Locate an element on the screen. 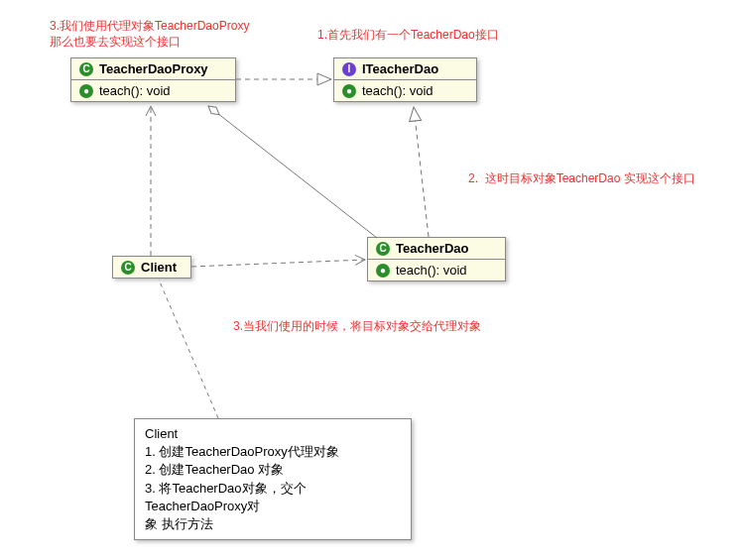  uml-class-teacherdaoproxy: C TeacherDaoProxy ● teach(): void is located at coordinates (153, 79).